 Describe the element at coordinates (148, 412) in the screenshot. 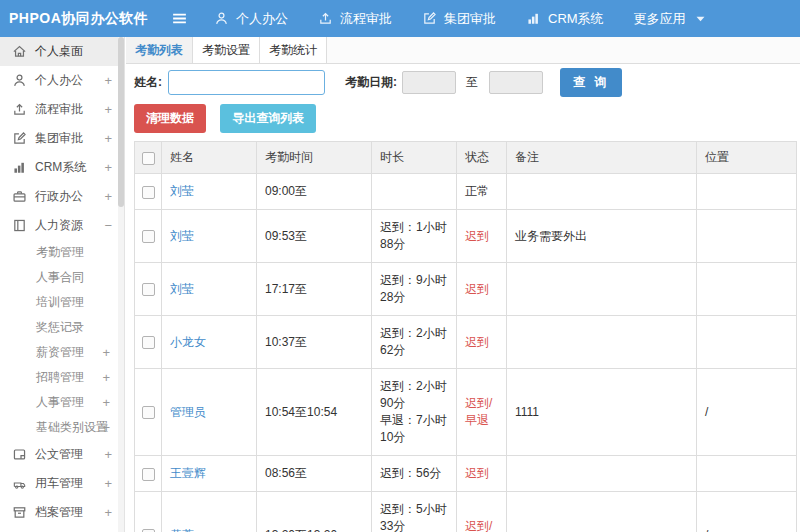

I see `row-checkbox-cell` at that location.